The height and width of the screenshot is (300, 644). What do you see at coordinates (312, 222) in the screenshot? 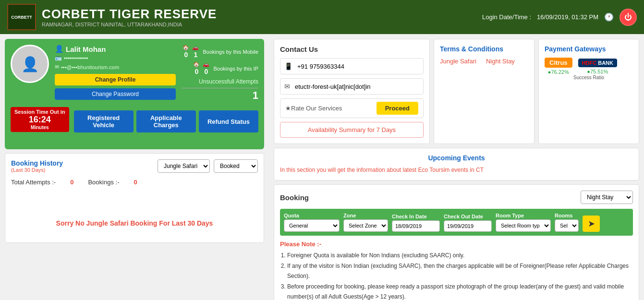
I see `quota-field: Quota General Foreigner Freedom Fighter` at bounding box center [312, 222].